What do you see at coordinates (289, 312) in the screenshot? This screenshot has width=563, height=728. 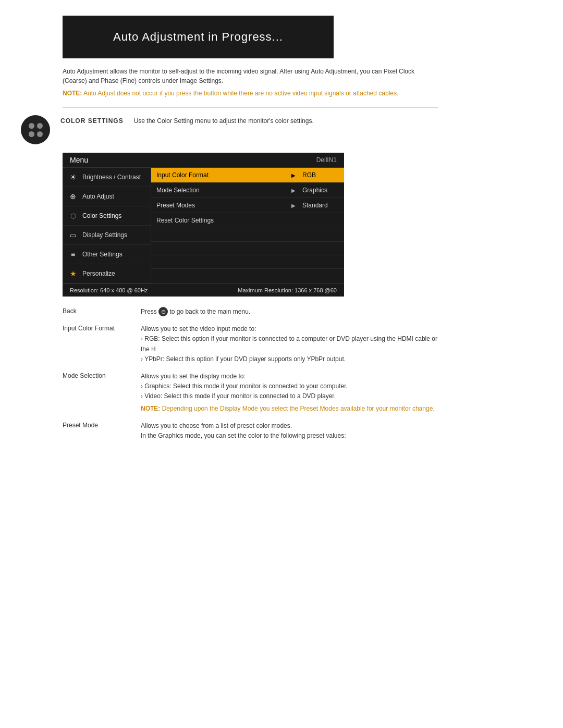 I see `back-body: Press ⊖ to go back to the main menu.` at bounding box center [289, 312].